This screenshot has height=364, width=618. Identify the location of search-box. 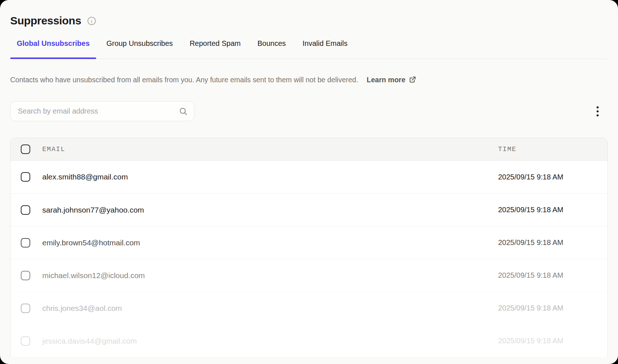
(102, 111).